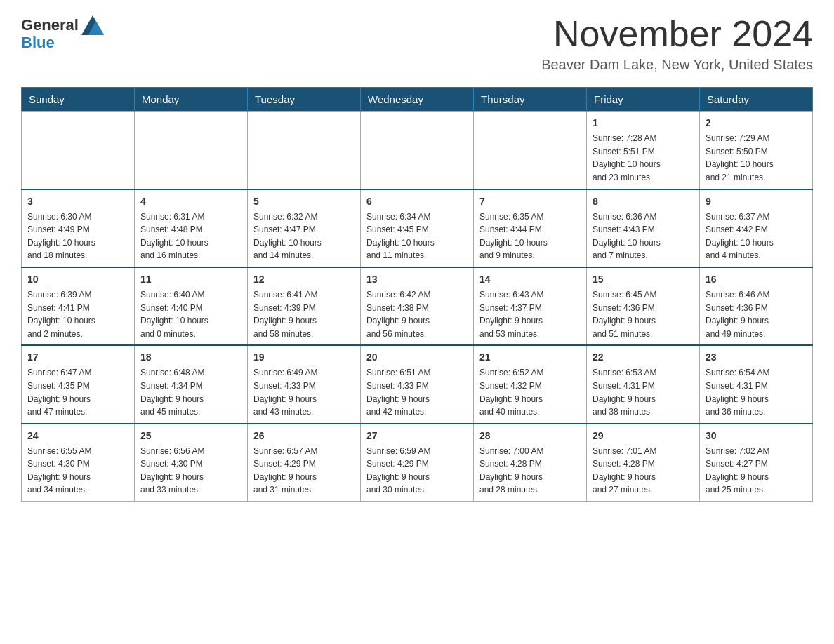 This screenshot has height=644, width=834. Describe the element at coordinates (417, 236) in the screenshot. I see `day-info: Sunrise: 6:34 AM Sunset: 4:45 PM Dayligh…` at that location.